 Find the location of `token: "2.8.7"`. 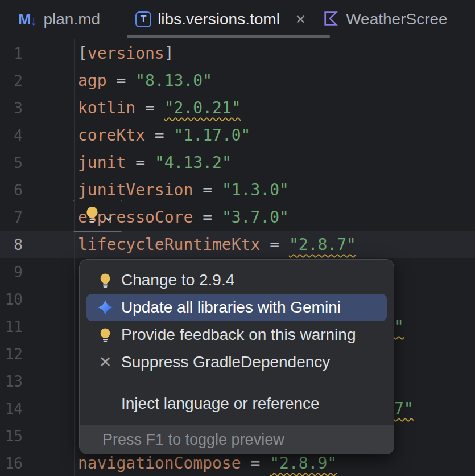

token: "2.8.7" is located at coordinates (323, 245).